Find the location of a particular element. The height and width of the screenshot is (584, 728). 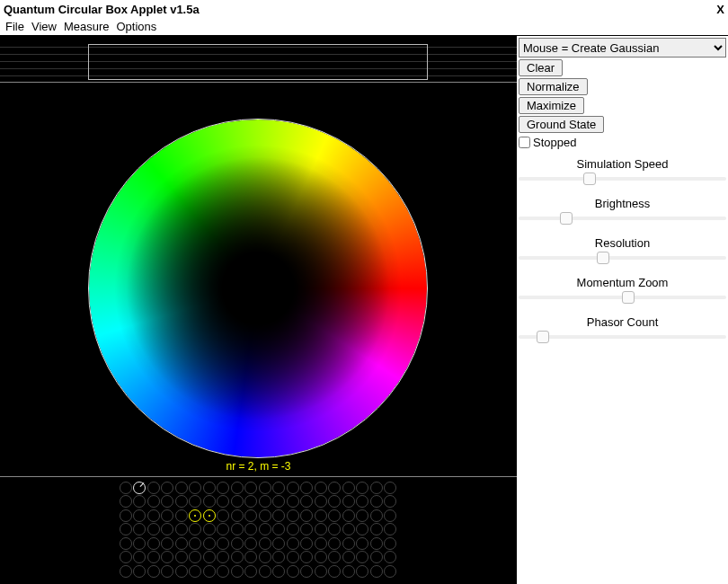

maximize-button: Maximize is located at coordinates (552, 106).